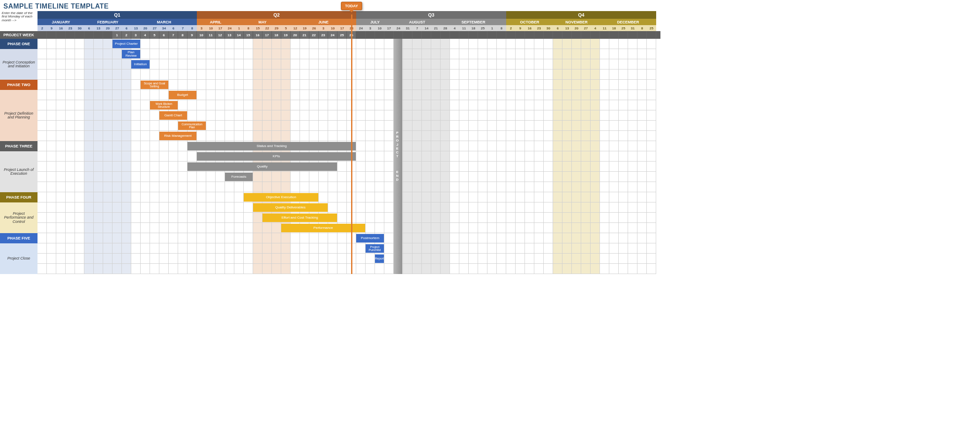 The height and width of the screenshot is (433, 980). I want to click on week-date: 18, so click(473, 28).